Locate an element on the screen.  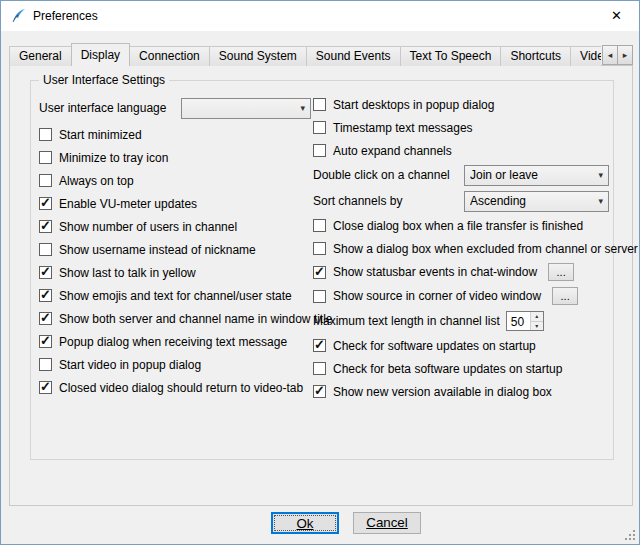
checkbox-label: Timestamp text messages is located at coordinates (403, 128).